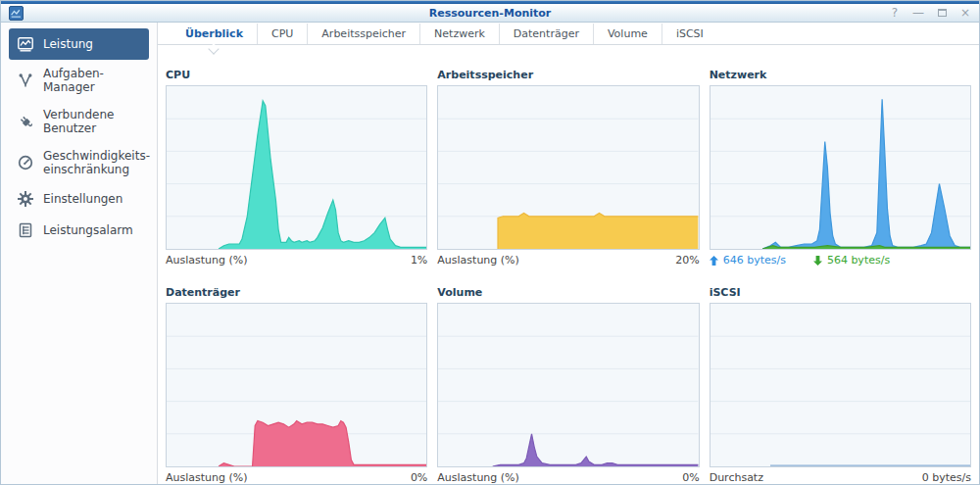 The height and width of the screenshot is (485, 980). Describe the element at coordinates (895, 13) in the screenshot. I see `help-button: ?` at that location.